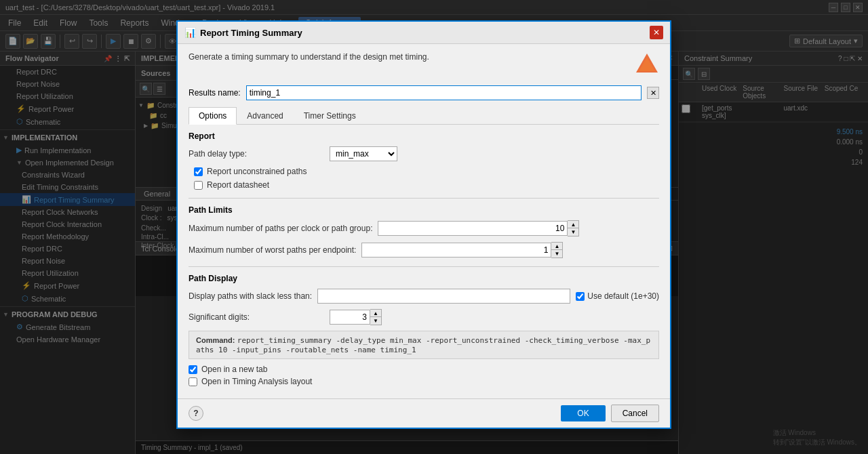 Image resolution: width=868 pixels, height=454 pixels. I want to click on open-new-tab-checkbox, so click(193, 370).